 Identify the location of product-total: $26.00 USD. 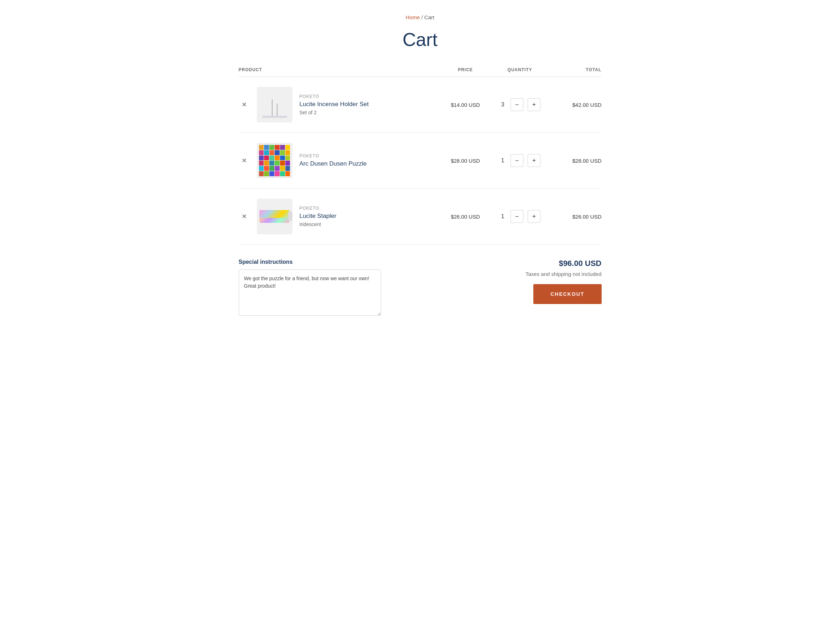
(574, 217).